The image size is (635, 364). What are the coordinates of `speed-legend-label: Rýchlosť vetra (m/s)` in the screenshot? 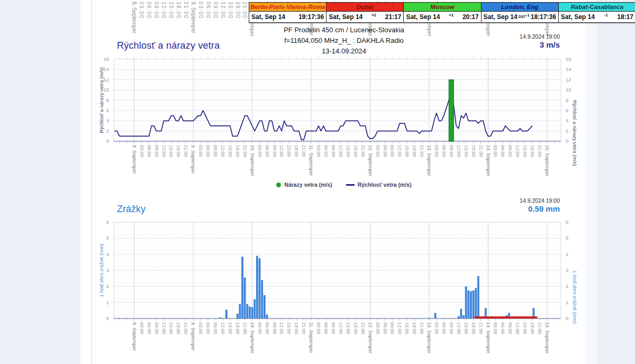 It's located at (385, 185).